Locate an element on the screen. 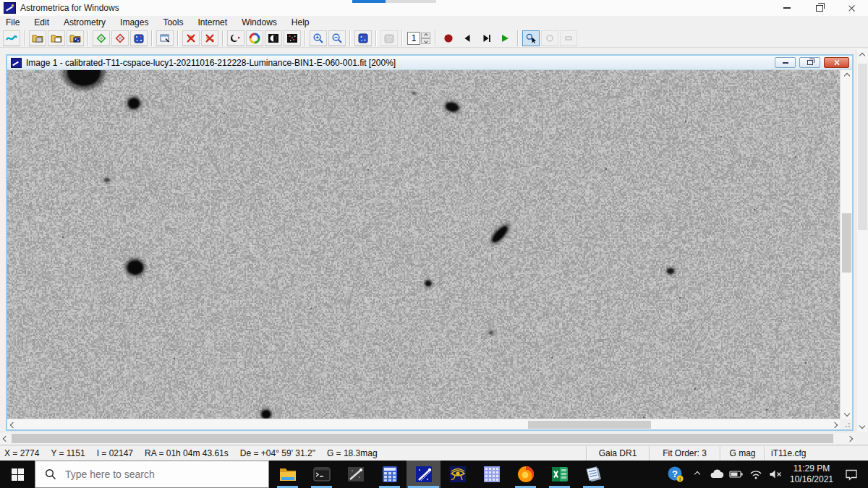 The image size is (868, 488). close-button is located at coordinates (852, 8).